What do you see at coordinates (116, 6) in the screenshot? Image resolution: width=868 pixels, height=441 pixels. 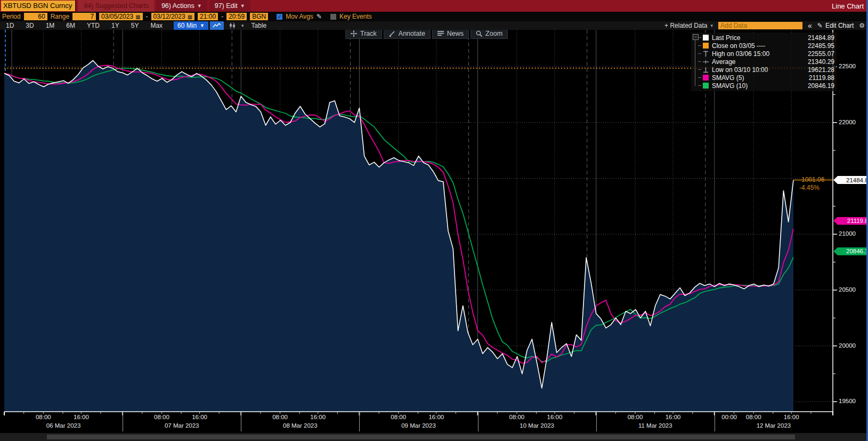 I see `suggested-charts-button: 94) Suggested Charts` at bounding box center [116, 6].